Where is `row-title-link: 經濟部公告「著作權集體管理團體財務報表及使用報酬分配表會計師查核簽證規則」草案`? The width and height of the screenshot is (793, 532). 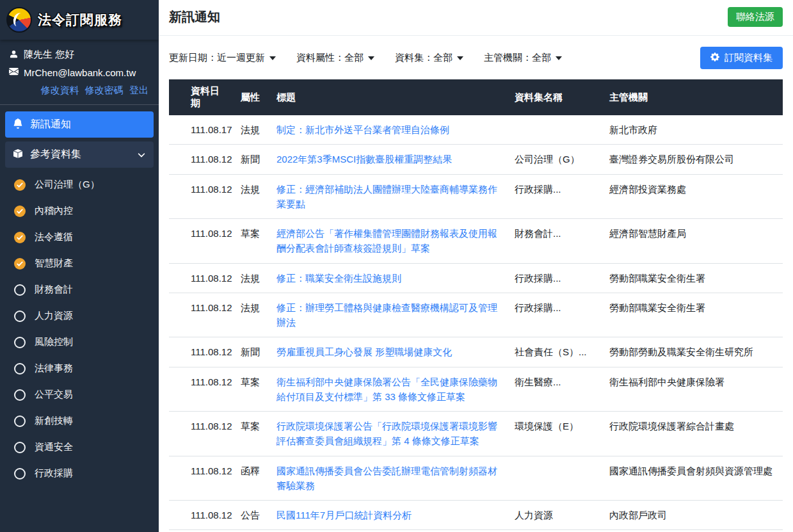 row-title-link: 經濟部公告「著作權集體管理團體財務報表及使用報酬分配表會計師查核簽證規則」草案 is located at coordinates (387, 241).